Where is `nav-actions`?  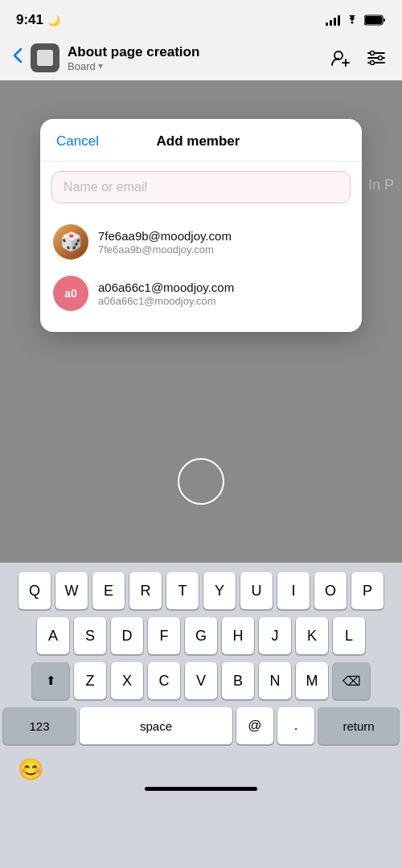 nav-actions is located at coordinates (359, 58).